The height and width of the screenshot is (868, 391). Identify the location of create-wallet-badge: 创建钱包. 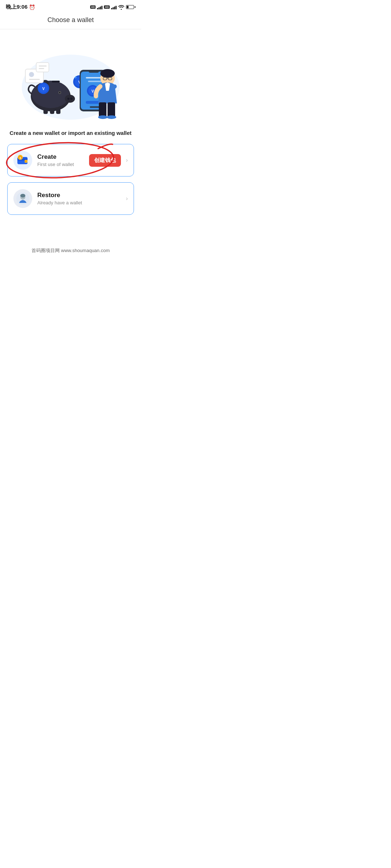
(105, 161).